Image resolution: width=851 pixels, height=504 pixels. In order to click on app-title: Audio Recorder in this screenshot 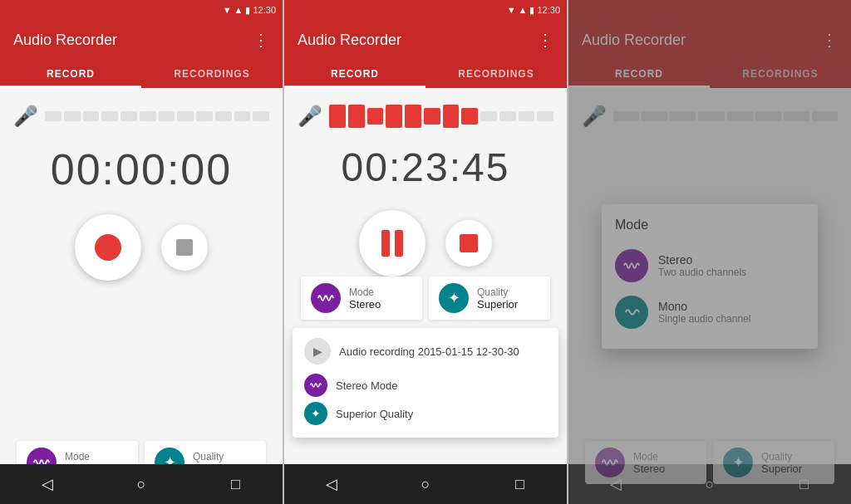, I will do `click(65, 40)`.